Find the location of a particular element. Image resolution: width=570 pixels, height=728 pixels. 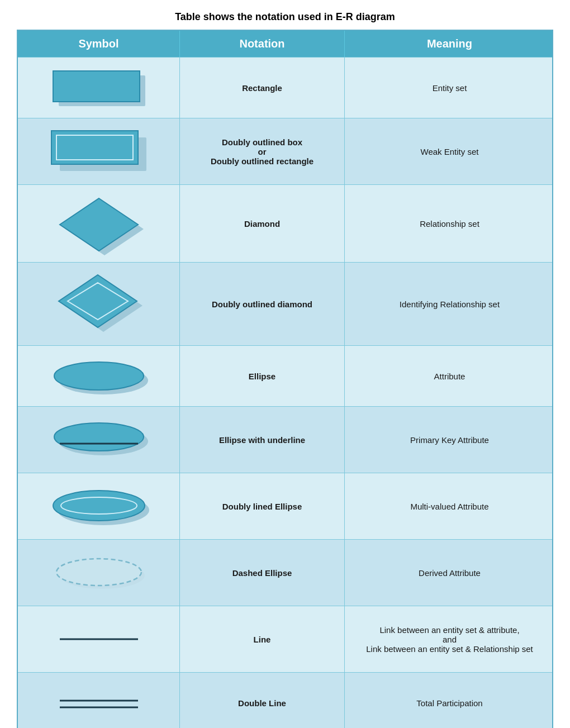

table-row: Doubly outlined diamond Identifying Rela… is located at coordinates (285, 304).